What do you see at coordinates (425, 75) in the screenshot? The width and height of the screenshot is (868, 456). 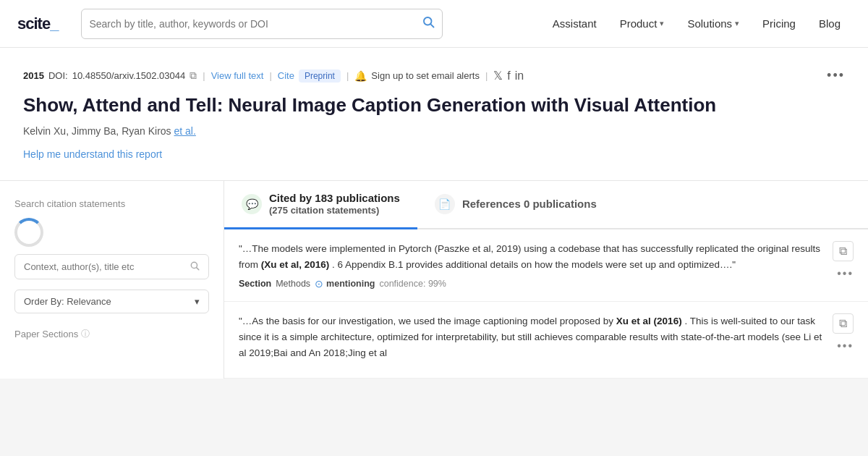 I see `alert-text: Sign up to set email alerts` at bounding box center [425, 75].